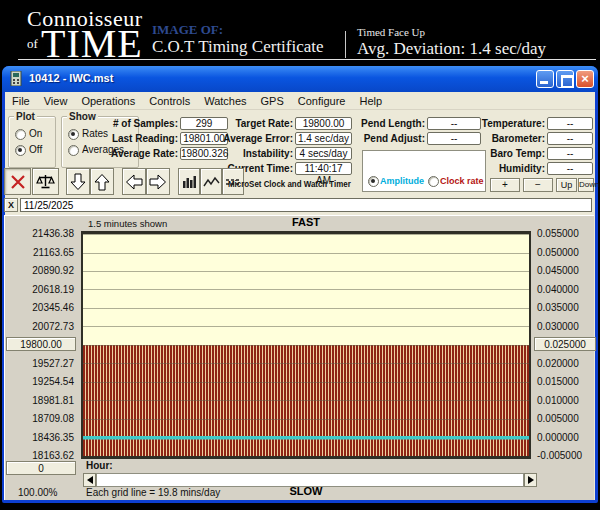 The image size is (600, 510). I want to click on line-chart-icon, so click(212, 182).